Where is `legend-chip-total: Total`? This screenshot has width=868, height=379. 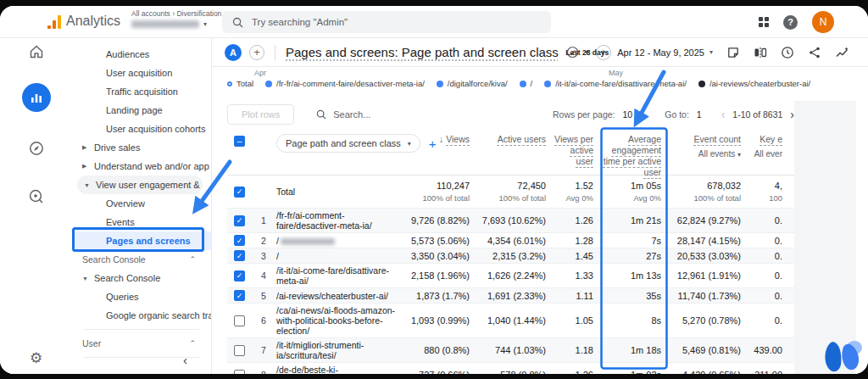 legend-chip-total: Total is located at coordinates (241, 83).